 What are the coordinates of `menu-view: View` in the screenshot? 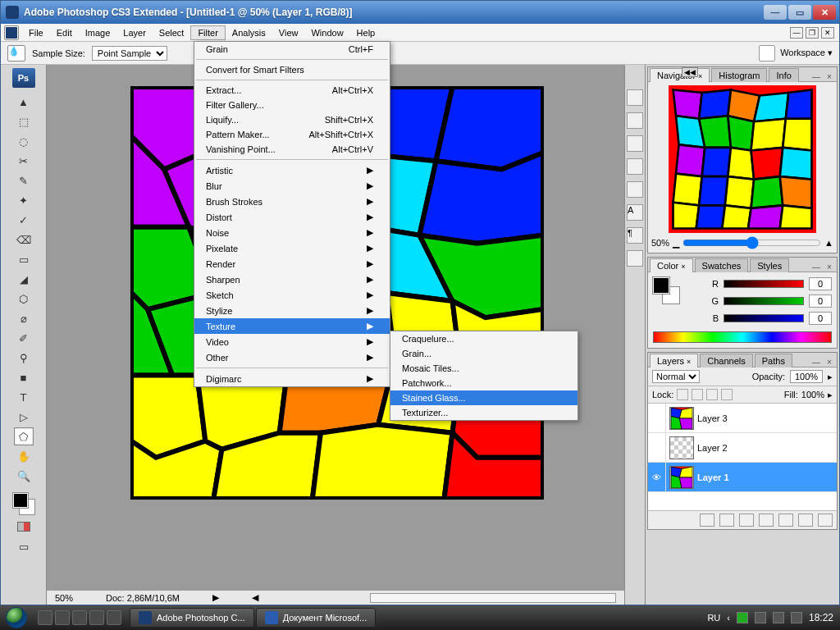 It's located at (289, 33).